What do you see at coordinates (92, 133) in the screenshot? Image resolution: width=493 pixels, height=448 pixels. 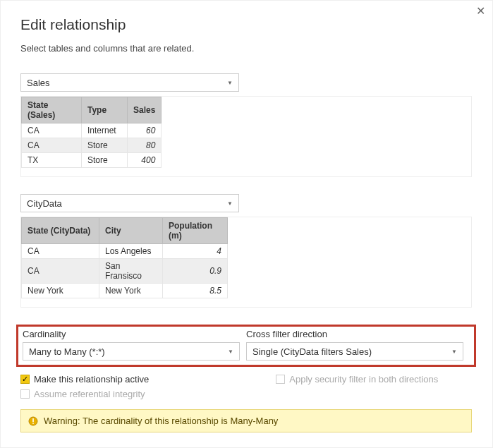 I see `table1-grid: State (Sales) Type Sales CA Internet 60 …` at bounding box center [92, 133].